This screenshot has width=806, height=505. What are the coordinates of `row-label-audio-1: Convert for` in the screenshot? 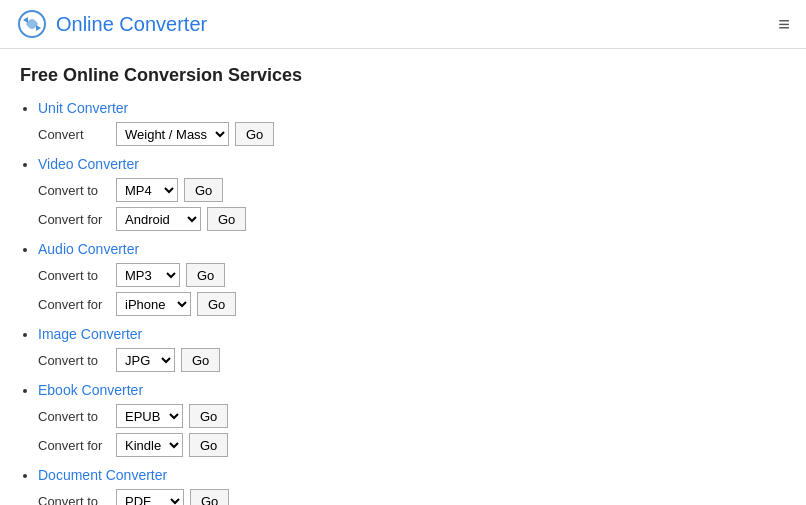 It's located at (74, 304).